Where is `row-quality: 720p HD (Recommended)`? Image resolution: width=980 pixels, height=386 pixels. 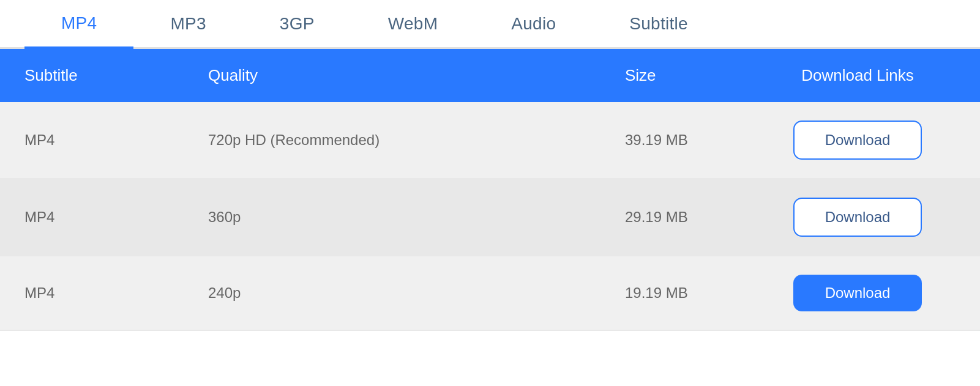 row-quality: 720p HD (Recommended) is located at coordinates (416, 140).